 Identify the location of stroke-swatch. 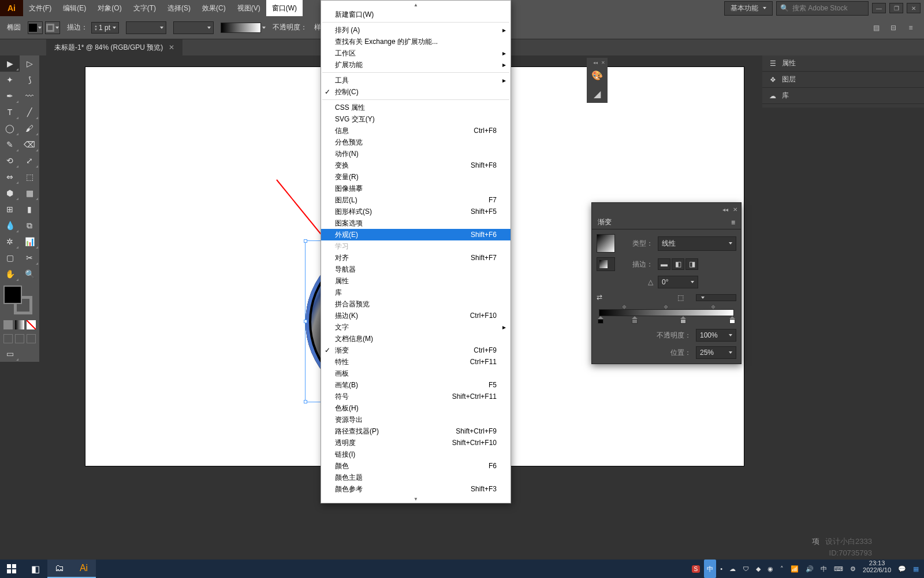
(53, 28).